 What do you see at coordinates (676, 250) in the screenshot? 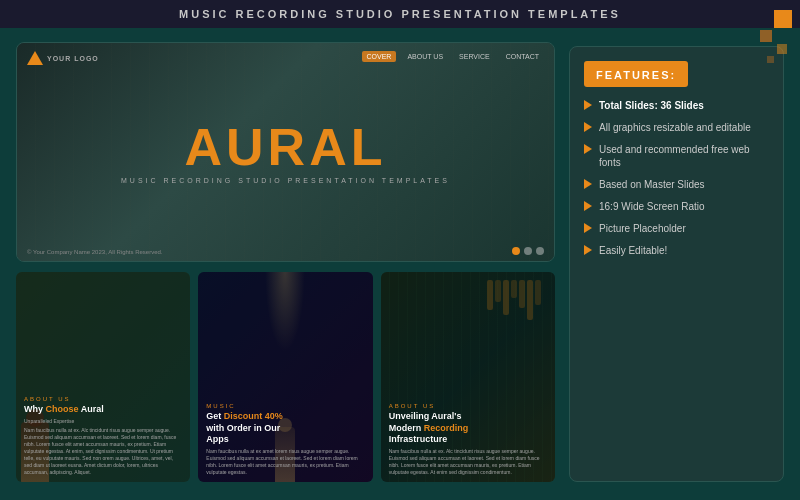
I see `feature-item-7: Easily Editable!` at bounding box center [676, 250].